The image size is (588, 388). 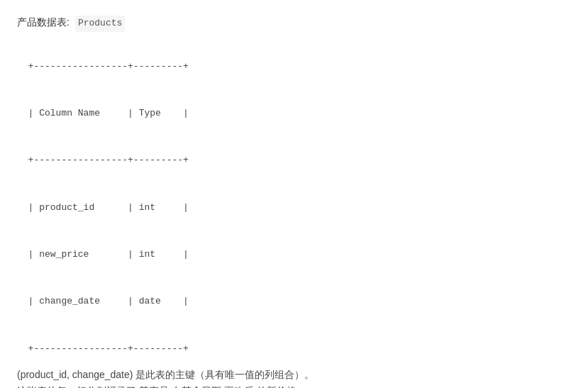 What do you see at coordinates (294, 375) in the screenshot?
I see `primary-key-description: (product_id, change_date) 是此表的主键（具有唯一值的列…` at bounding box center [294, 375].